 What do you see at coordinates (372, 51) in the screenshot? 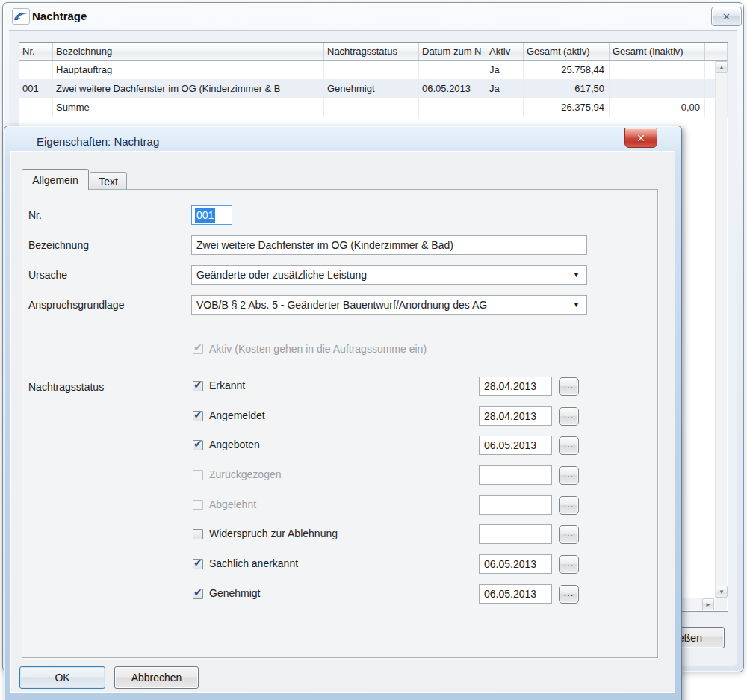
I see `column-header-nachtragsstatus: Nachtragsstatus` at bounding box center [372, 51].